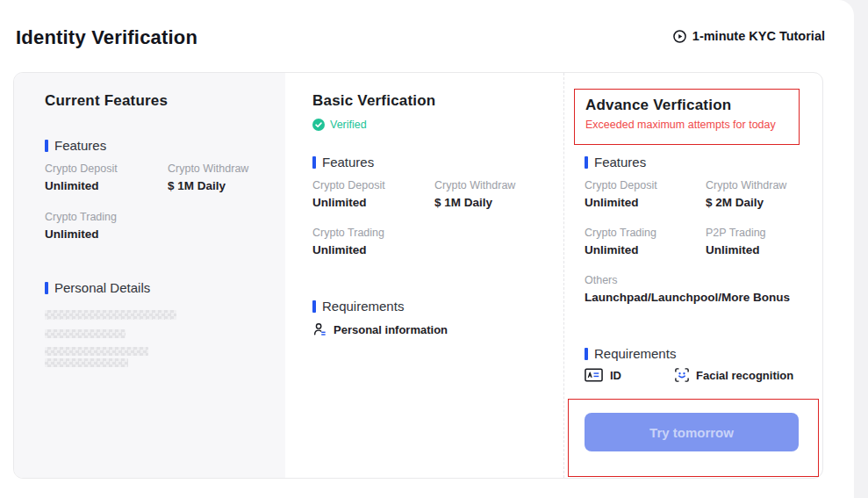  I want to click on verified-status-label: Verified, so click(348, 125).